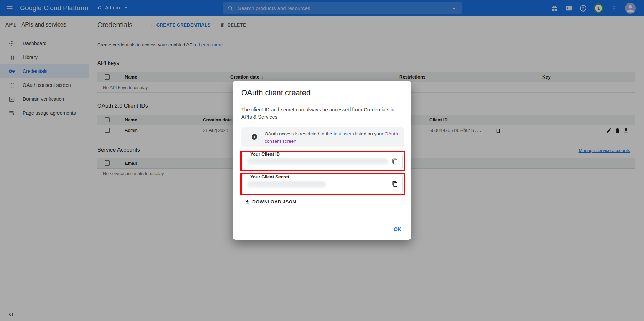 The width and height of the screenshot is (644, 321). What do you see at coordinates (398, 229) in the screenshot?
I see `ok-button: OK` at bounding box center [398, 229].